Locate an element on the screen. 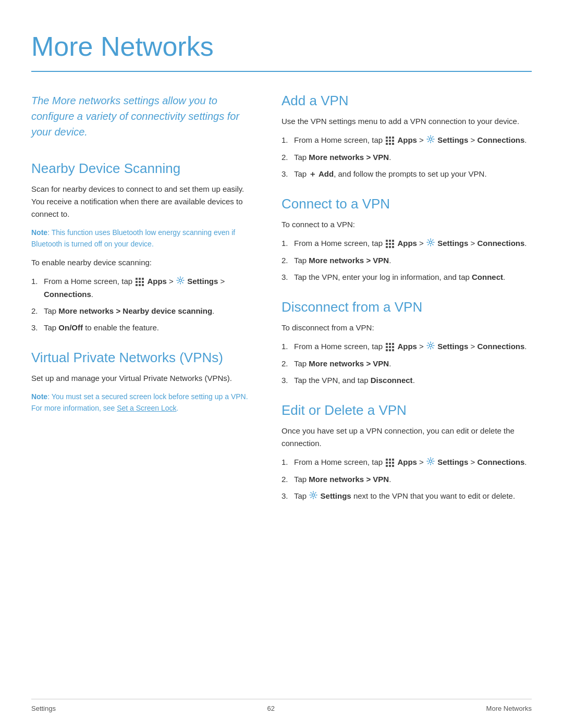 This screenshot has width=563, height=728. disconnect-vpn-intro: To disconnect from a VPN: is located at coordinates (407, 328).